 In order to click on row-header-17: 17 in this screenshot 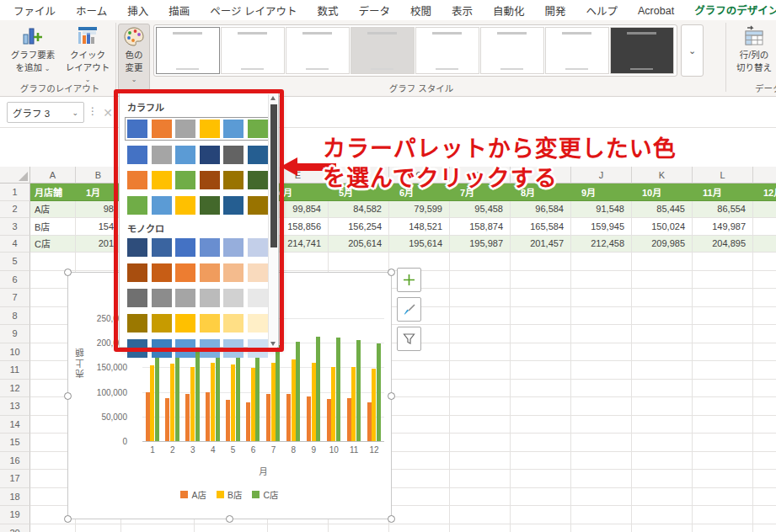, I will do `click(15, 479)`.